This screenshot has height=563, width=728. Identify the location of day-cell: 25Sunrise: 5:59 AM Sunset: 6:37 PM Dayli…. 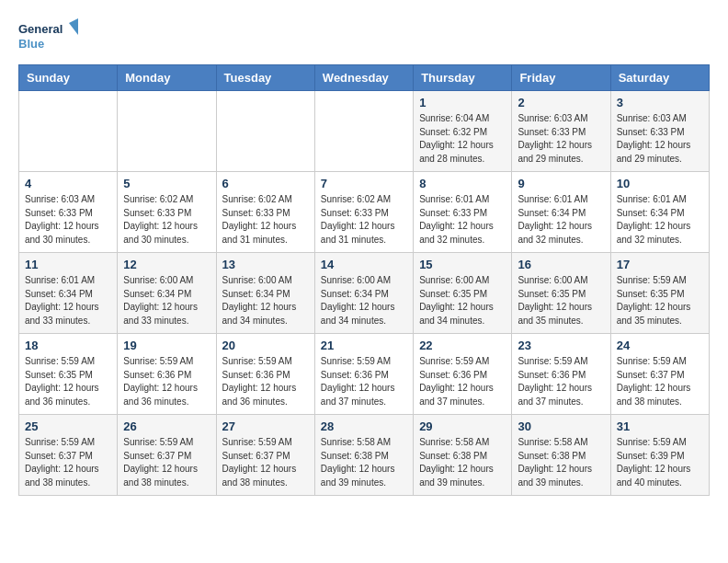
(68, 455).